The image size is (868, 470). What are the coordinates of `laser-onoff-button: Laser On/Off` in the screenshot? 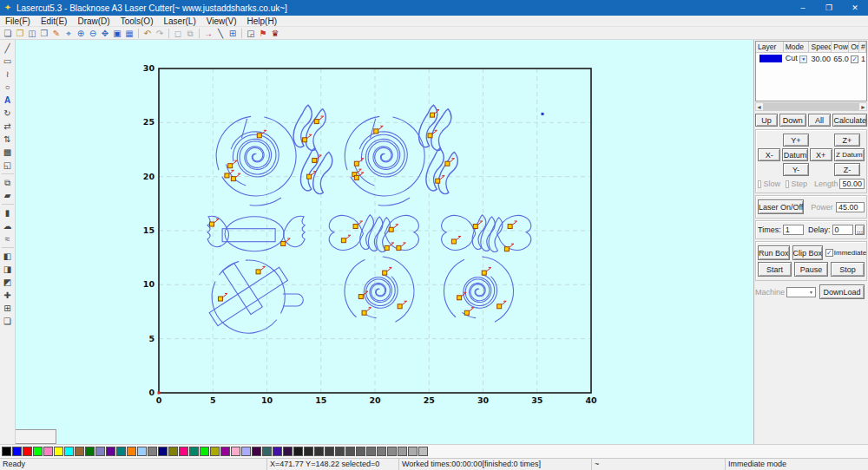 It's located at (781, 206).